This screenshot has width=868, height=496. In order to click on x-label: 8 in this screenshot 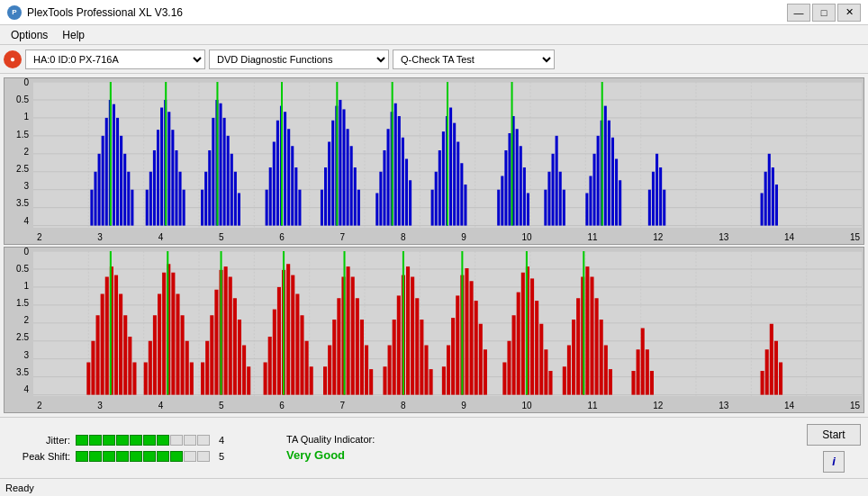, I will do `click(403, 238)`.